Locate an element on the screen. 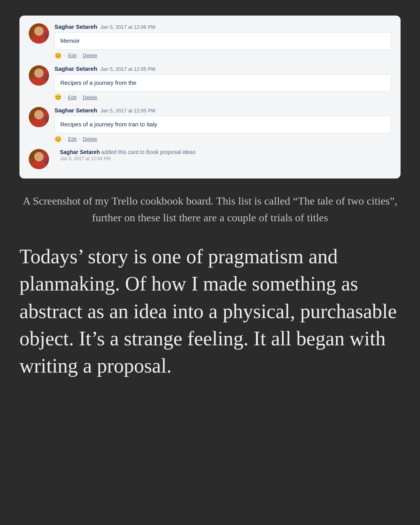 This screenshot has width=420, height=525. comment-bubble: Recipes of a journey from the is located at coordinates (223, 83).